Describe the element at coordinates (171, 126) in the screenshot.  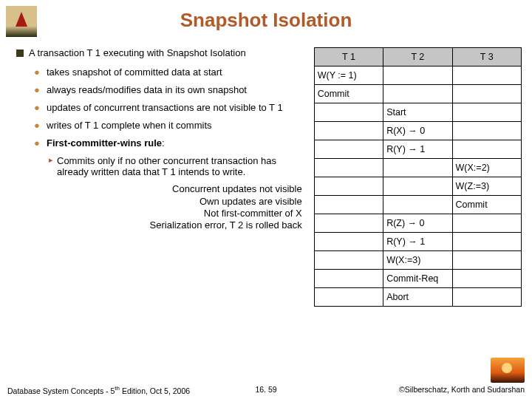
I see `bullet-writes: ● writes of T 1 complete when it commits` at that location.